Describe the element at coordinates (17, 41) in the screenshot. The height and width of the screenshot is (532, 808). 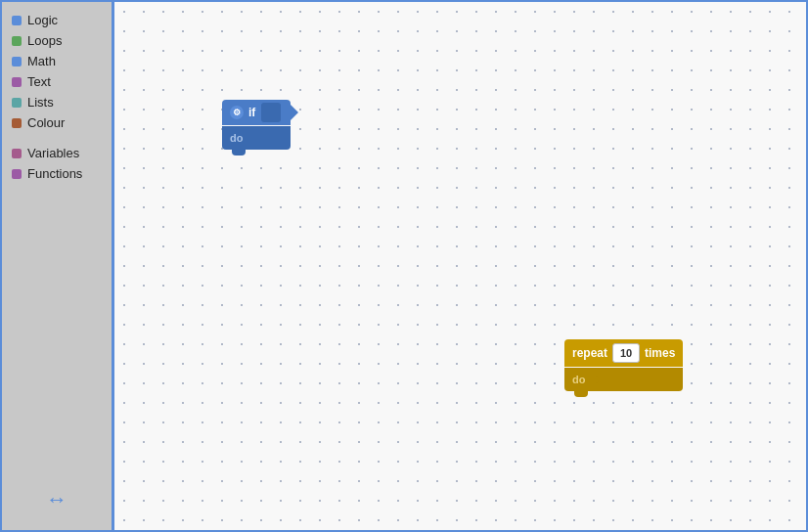
I see `loops-color-dot` at that location.